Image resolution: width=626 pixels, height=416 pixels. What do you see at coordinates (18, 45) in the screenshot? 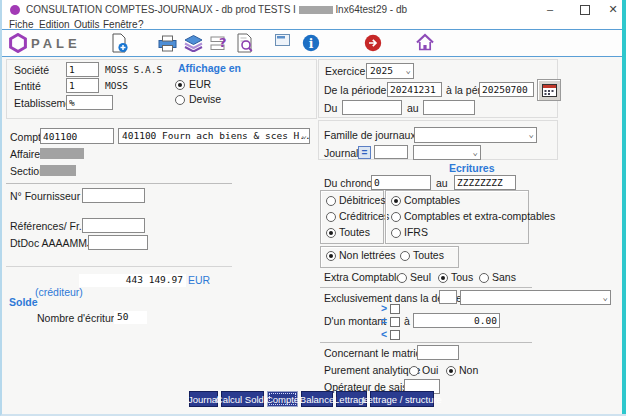
I see `opale-logo-icon` at bounding box center [18, 45].